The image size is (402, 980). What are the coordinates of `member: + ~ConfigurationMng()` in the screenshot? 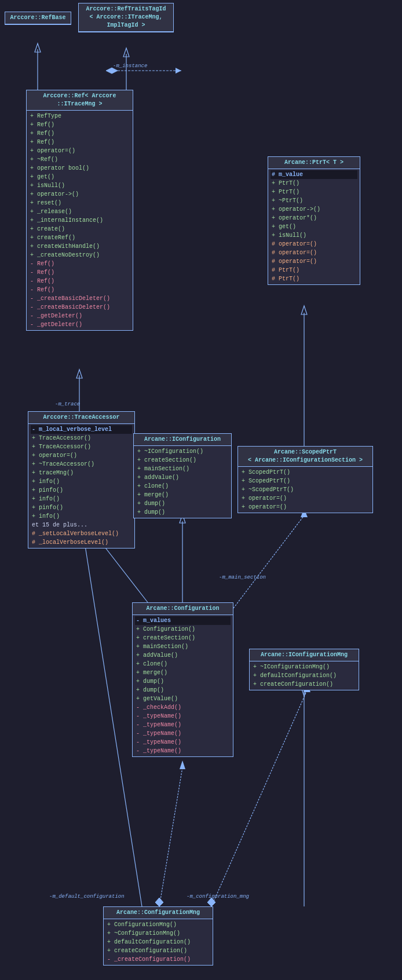 It's located at (158, 934).